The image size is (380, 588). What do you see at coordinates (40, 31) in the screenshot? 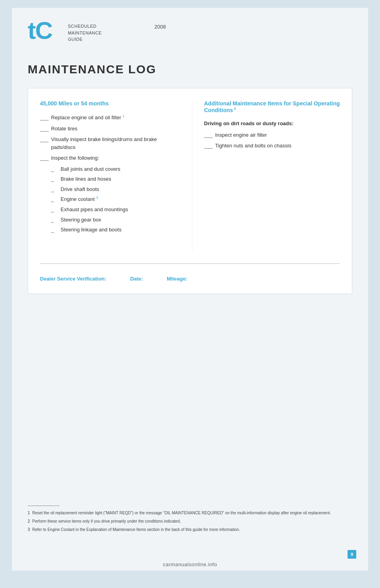
I see `logo: tC` at bounding box center [40, 31].